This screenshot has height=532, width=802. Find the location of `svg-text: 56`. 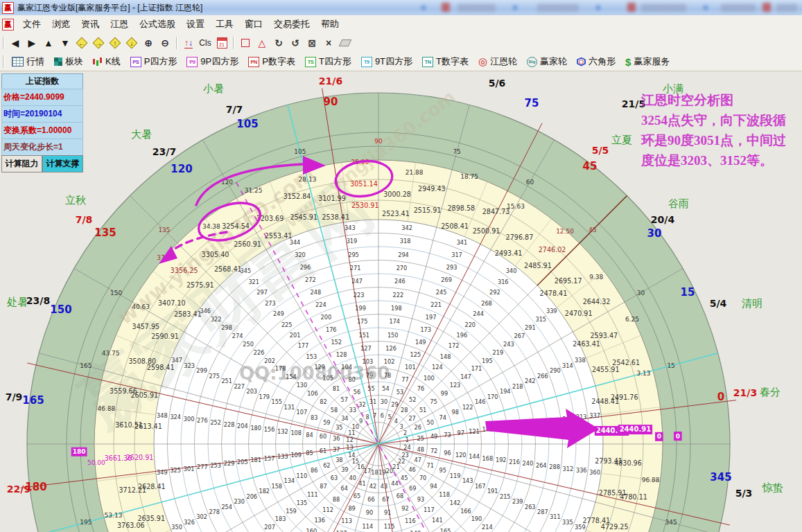

svg-text: 56 is located at coordinates (357, 392).